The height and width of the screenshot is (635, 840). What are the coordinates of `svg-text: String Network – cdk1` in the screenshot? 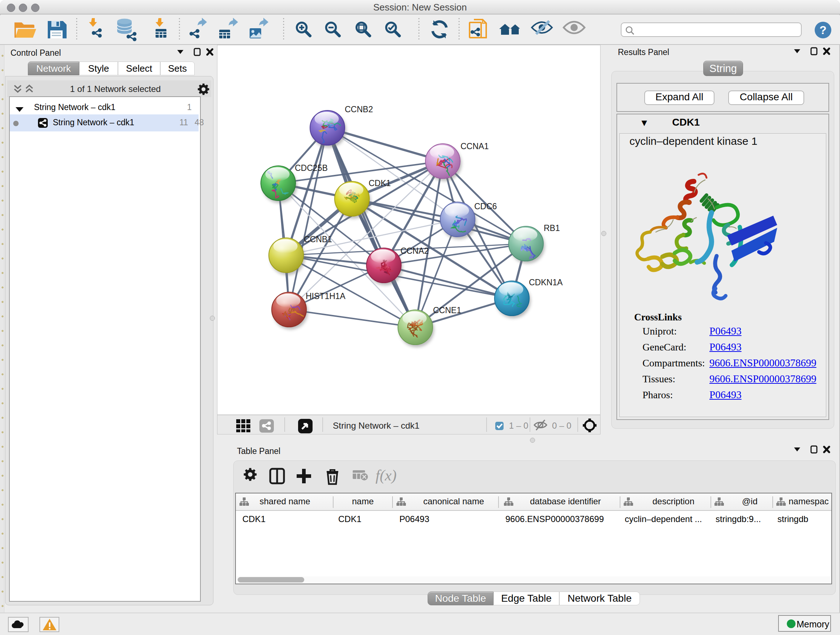 It's located at (376, 426).